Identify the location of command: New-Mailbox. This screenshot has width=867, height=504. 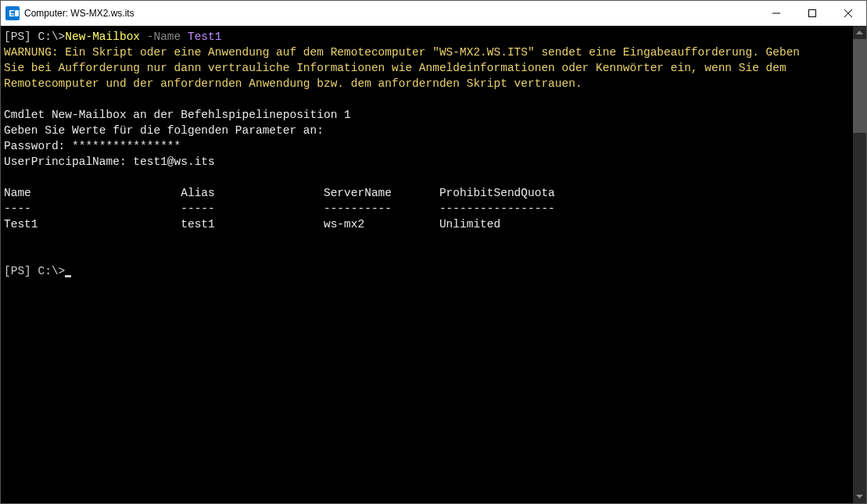
(102, 37).